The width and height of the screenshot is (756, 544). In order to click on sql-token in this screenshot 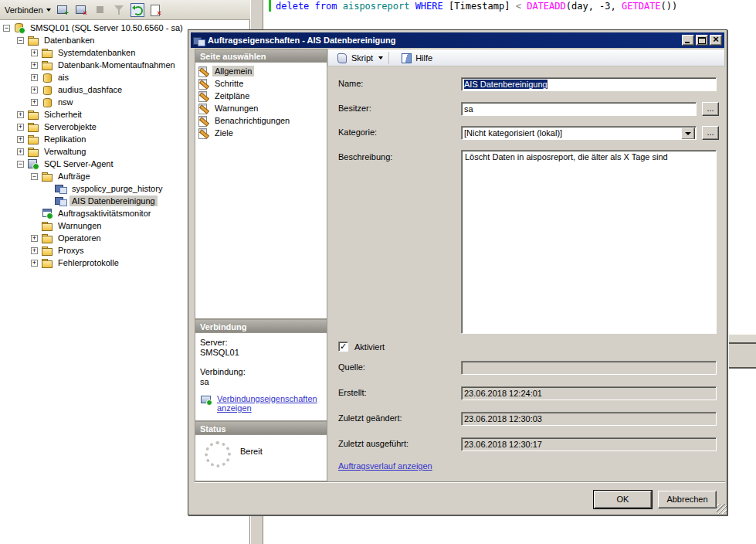, I will do `click(412, 6)`.